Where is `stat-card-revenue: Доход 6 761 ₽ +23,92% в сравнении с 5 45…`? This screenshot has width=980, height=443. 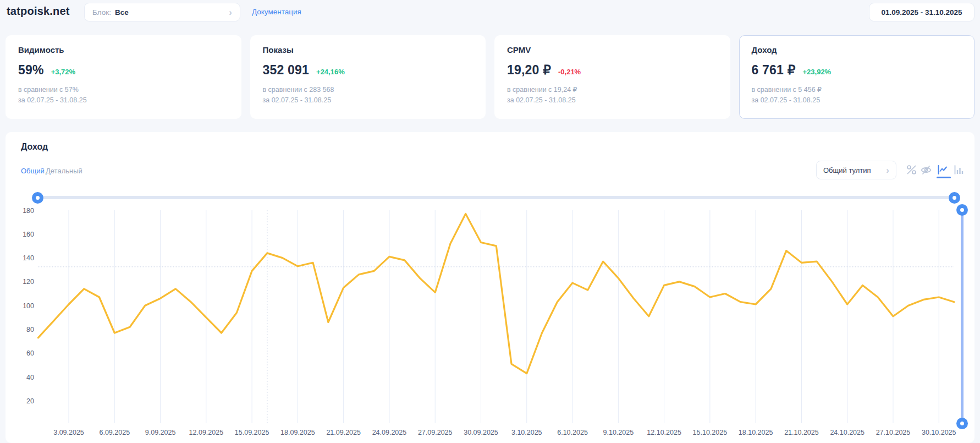
stat-card-revenue: Доход 6 761 ₽ +23,92% в сравнении с 5 45… is located at coordinates (857, 77).